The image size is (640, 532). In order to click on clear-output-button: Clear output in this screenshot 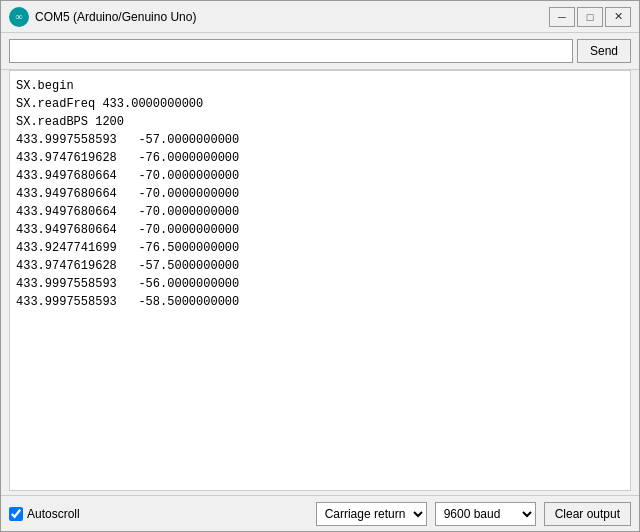, I will do `click(588, 514)`.